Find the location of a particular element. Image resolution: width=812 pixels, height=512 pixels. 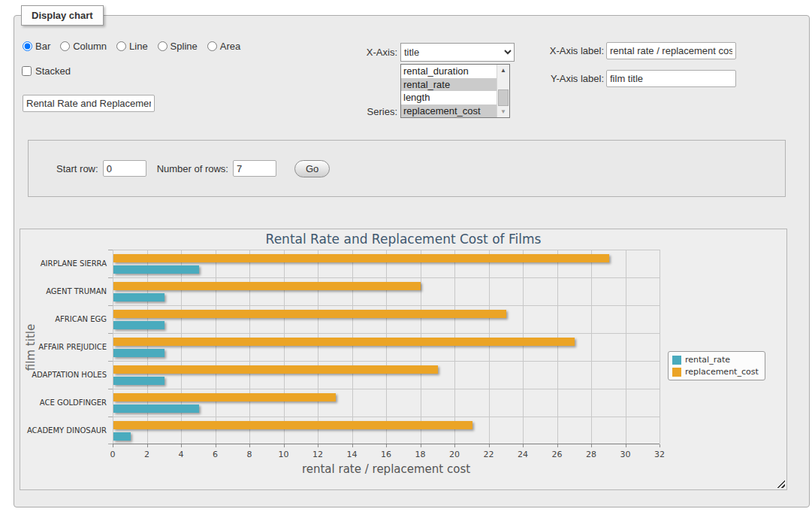

bar-rental_rate-airplane-sierra is located at coordinates (156, 269).